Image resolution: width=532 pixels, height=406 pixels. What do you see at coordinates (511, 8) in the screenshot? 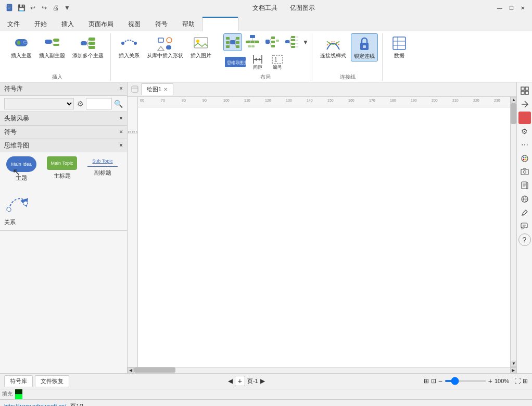
I see `window-controls: — ☐ ✕` at bounding box center [511, 8].